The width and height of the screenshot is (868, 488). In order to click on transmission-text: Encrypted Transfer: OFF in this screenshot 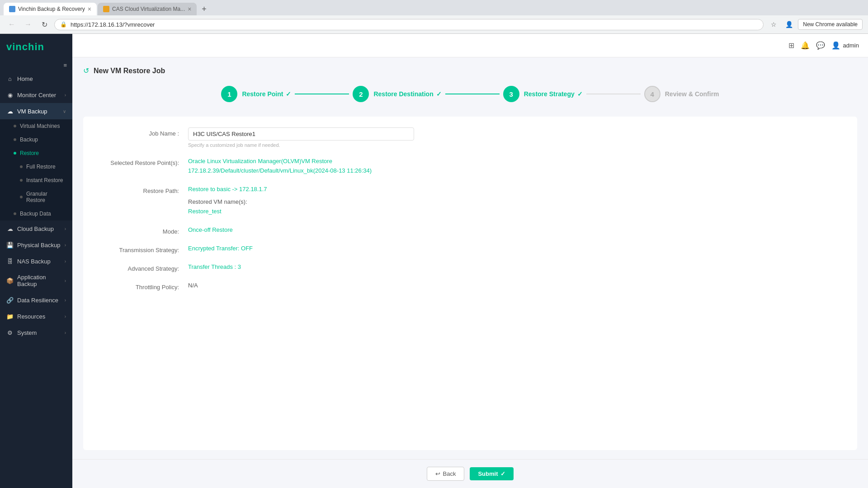, I will do `click(515, 249)`.